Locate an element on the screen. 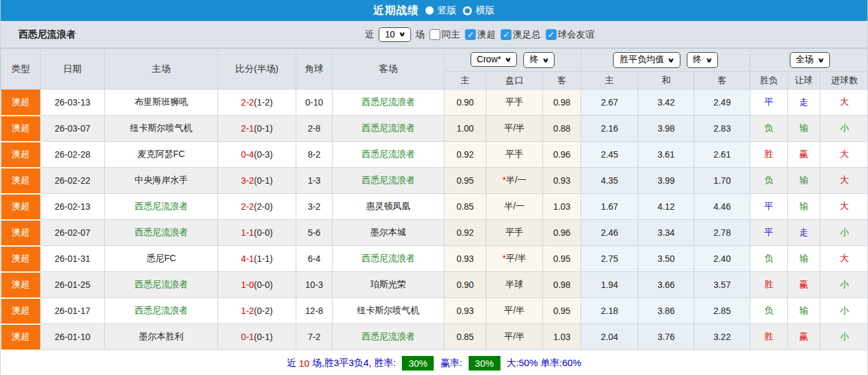 This screenshot has height=375, width=868. away-team: 惠灵顿凤凰 is located at coordinates (389, 207).